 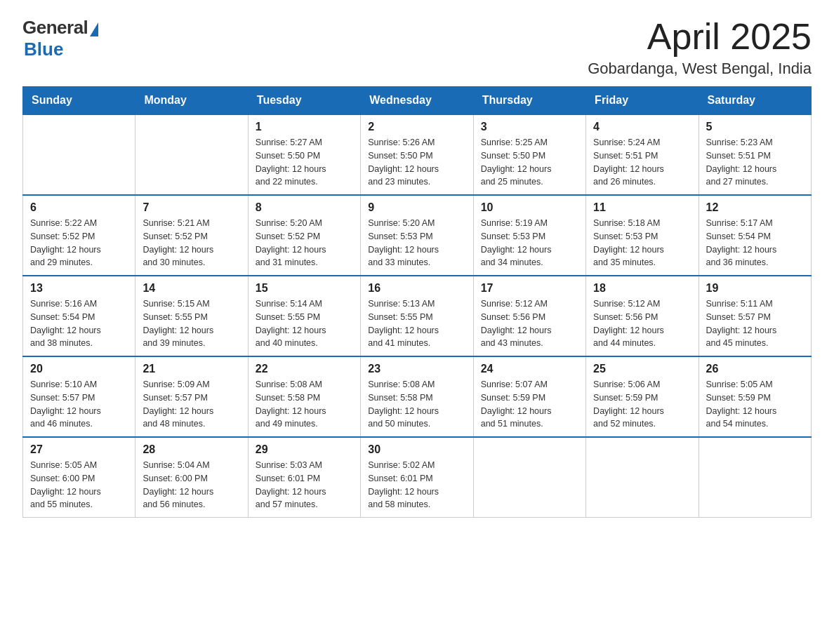 I want to click on calendar-cell: 18Sunrise: 5:12 AM Sunset: 5:56 PM Dayli…, so click(x=642, y=316).